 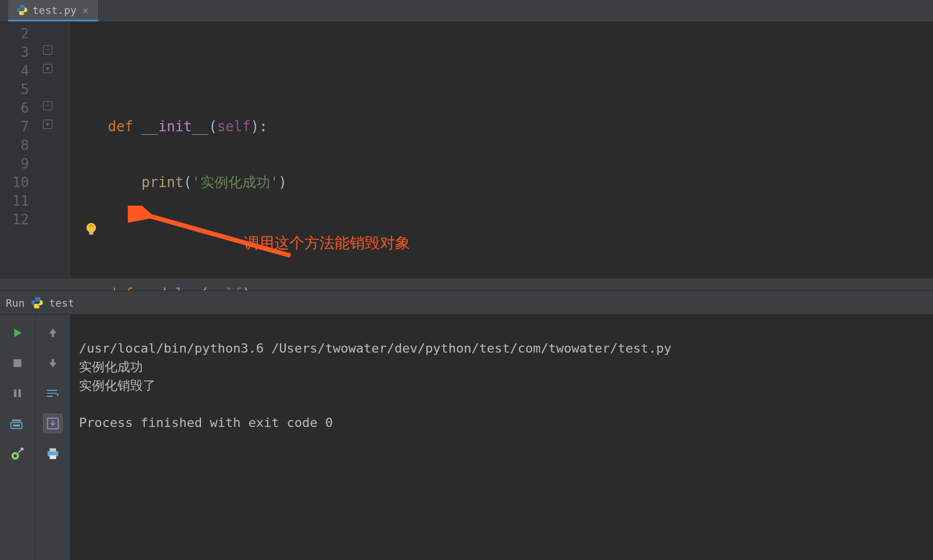 I want to click on string-literal: '实例化成功', so click(x=235, y=182).